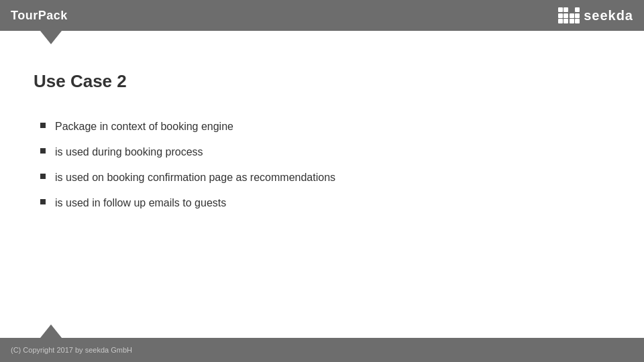 The height and width of the screenshot is (362, 644). Describe the element at coordinates (144, 127) in the screenshot. I see `list-item-text-1: Package in context of booking engine` at that location.